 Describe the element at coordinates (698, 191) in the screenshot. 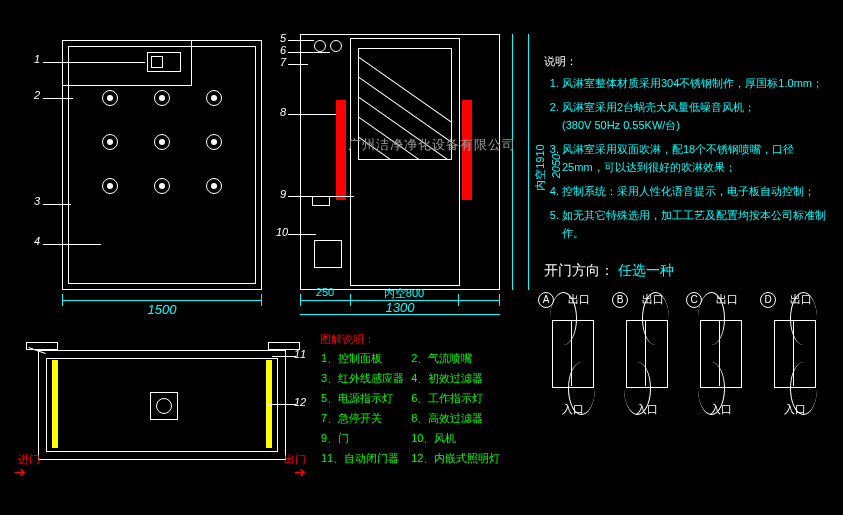

I see `desc-item: 控制系统：采用人性化语音提示，电子板自动控制；` at that location.